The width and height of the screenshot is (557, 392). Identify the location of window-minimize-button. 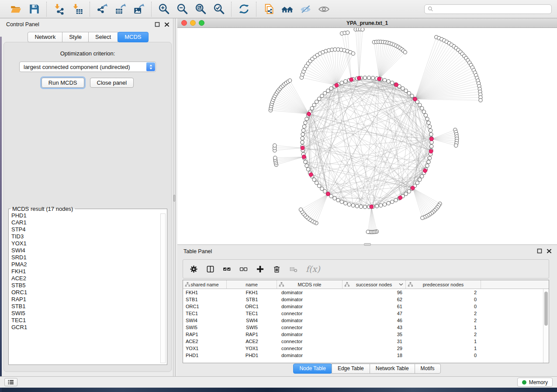
(193, 23).